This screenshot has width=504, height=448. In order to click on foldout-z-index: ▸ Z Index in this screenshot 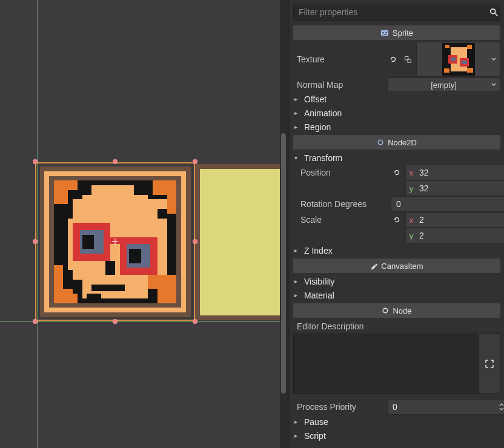, I will do `click(397, 251)`.